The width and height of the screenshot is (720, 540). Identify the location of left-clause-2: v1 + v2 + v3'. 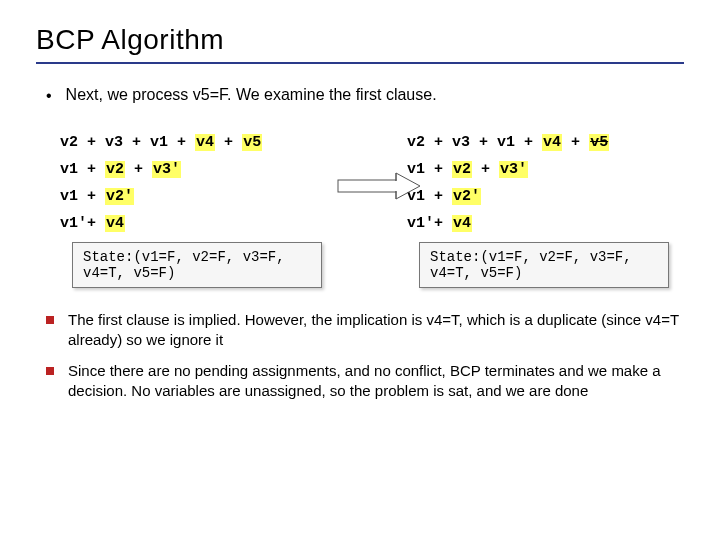
(198, 170).